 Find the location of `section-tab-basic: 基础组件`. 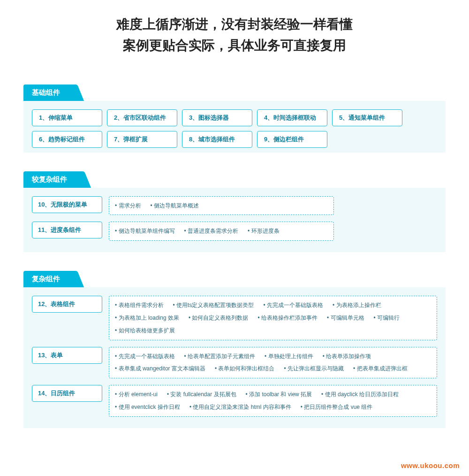

section-tab-basic: 基础组件 is located at coordinates (49, 93).